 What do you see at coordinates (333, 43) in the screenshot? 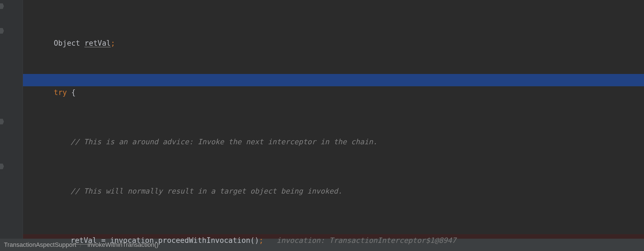
I see `code-line: Object retVal;` at bounding box center [333, 43].